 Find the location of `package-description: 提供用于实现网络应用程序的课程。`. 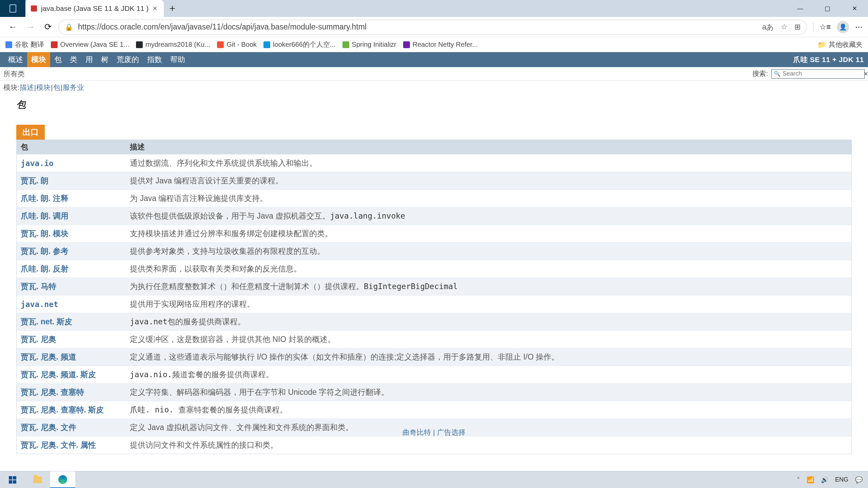

package-description: 提供用于实现网络应用程序的课程。 is located at coordinates (489, 304).